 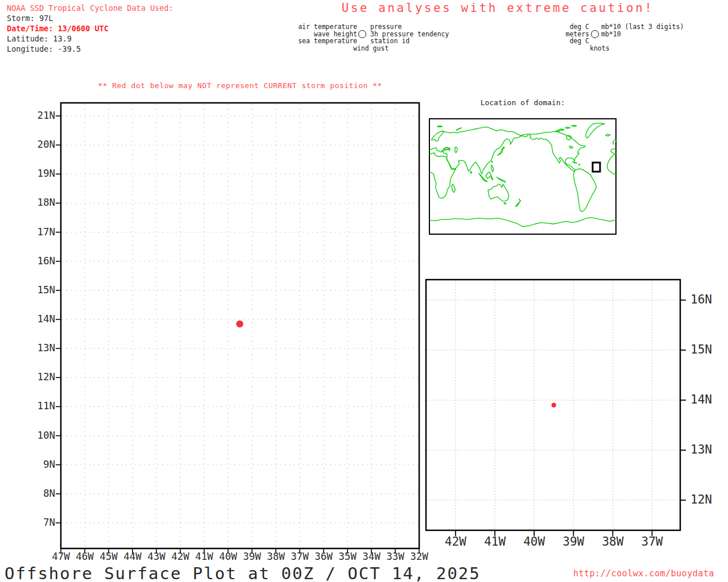 What do you see at coordinates (39, 202) in the screenshot?
I see `main-lat-label: 18N` at bounding box center [39, 202].